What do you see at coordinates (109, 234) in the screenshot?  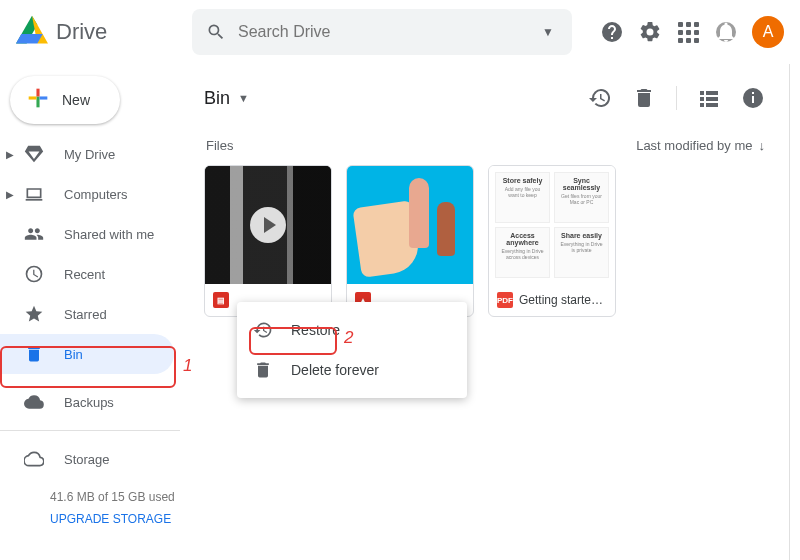 I see `sidebar-item-label: Shared with me` at bounding box center [109, 234].